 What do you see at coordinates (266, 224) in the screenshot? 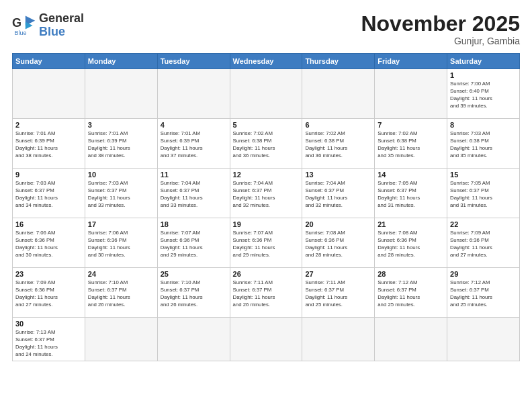
I see `day-number: 19` at bounding box center [266, 224].